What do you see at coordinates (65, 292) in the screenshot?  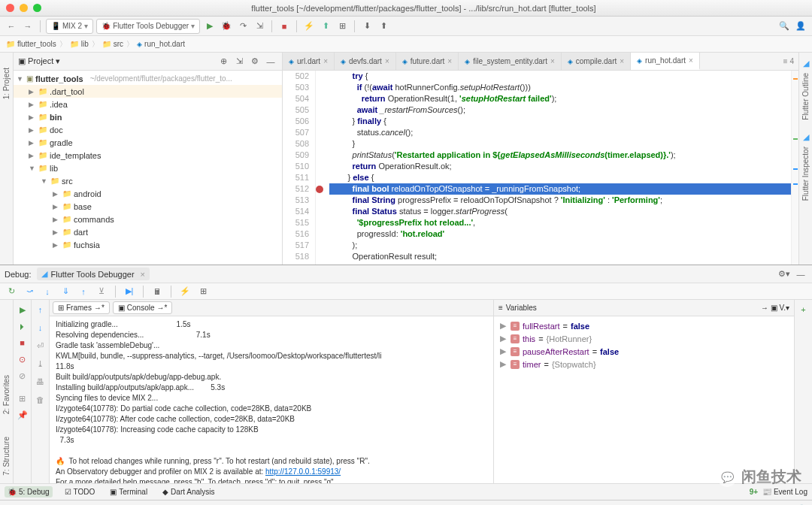 I see `force-step-icon: ⇓` at bounding box center [65, 292].